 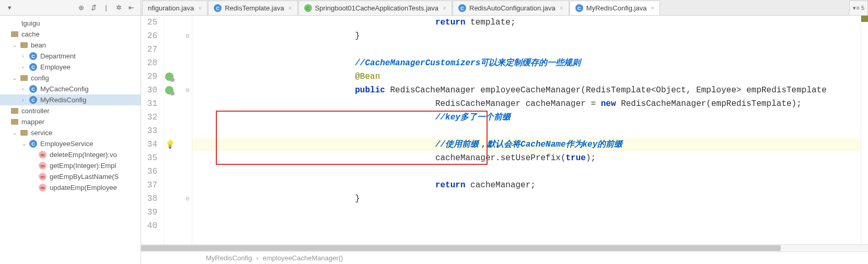 I want to click on line-number: 32, so click(x=149, y=117).